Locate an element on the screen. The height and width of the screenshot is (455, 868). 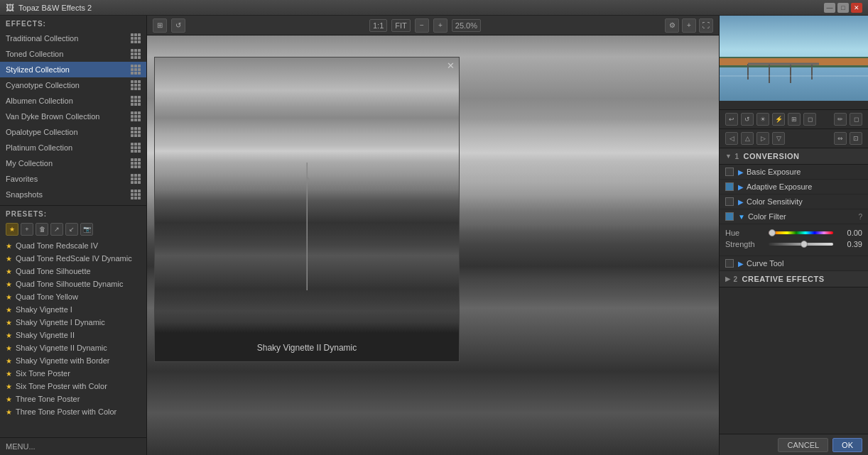
nav-down-btn: ▽ is located at coordinates (779, 138).